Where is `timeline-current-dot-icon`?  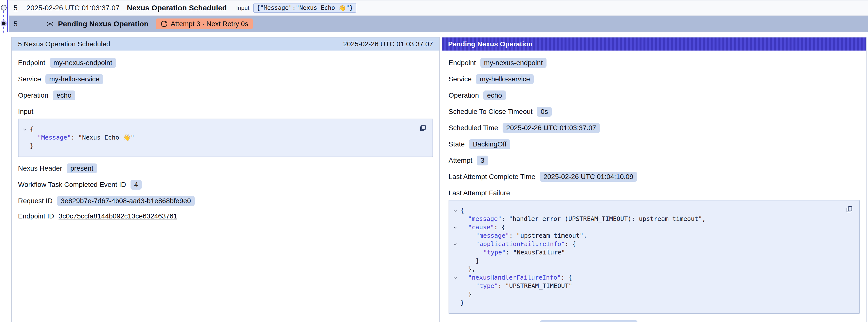
timeline-current-dot-icon is located at coordinates (4, 24).